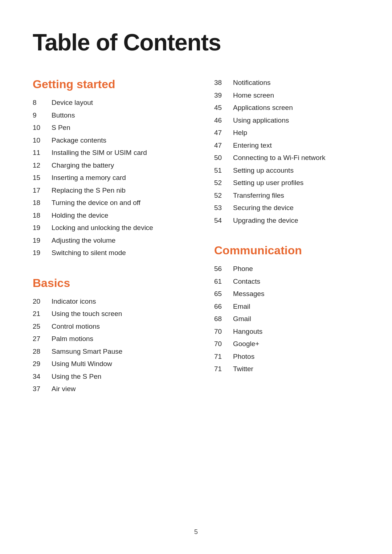 This screenshot has width=392, height=554. I want to click on toc-page-number: 39, so click(224, 96).